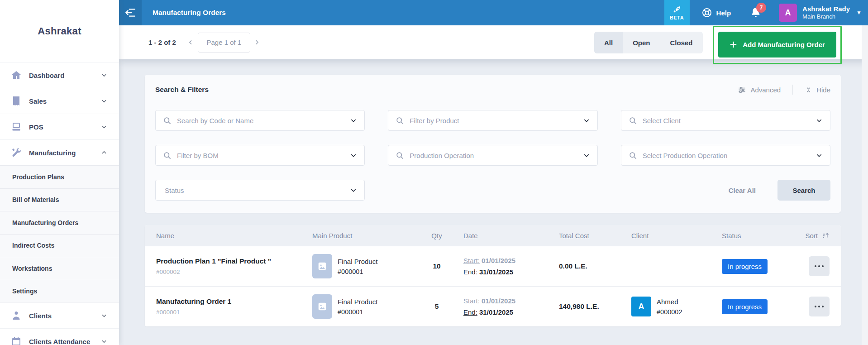 Image resolution: width=868 pixels, height=345 pixels. I want to click on beta-badge: BETA, so click(677, 13).